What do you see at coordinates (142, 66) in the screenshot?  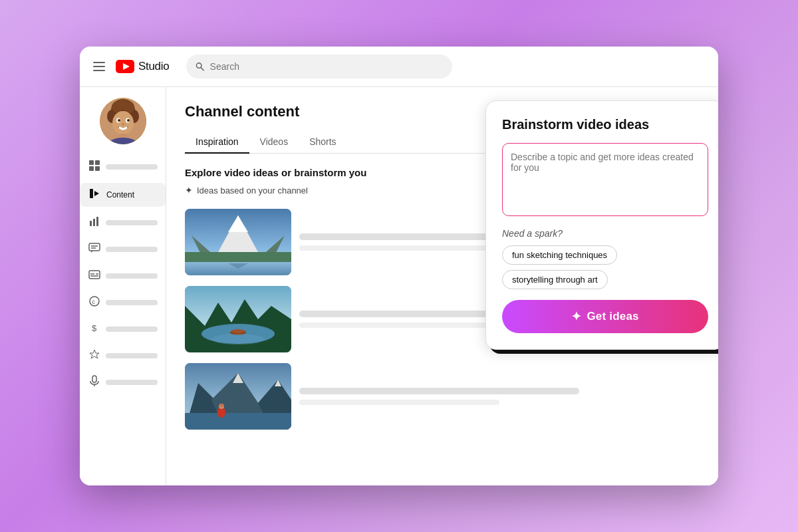 I see `logo-area: Studio` at bounding box center [142, 66].